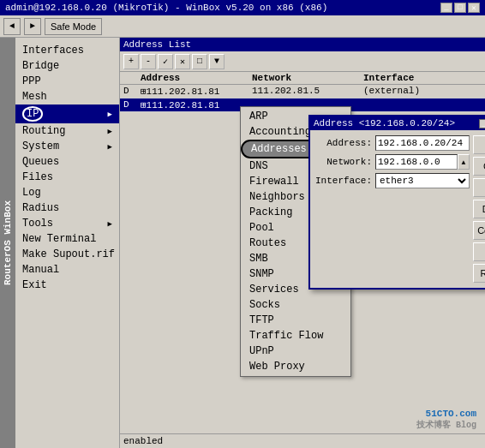 This screenshot has width=485, height=448. Describe the element at coordinates (132, 78) in the screenshot. I see `col-header-flag` at that location.